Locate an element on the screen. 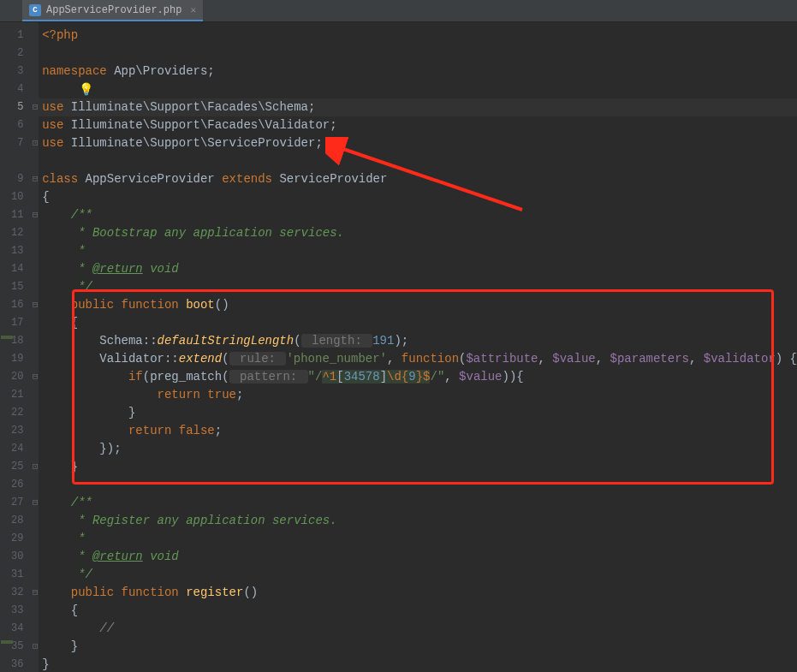 The height and width of the screenshot is (672, 797). line-number: 33 is located at coordinates (22, 611).